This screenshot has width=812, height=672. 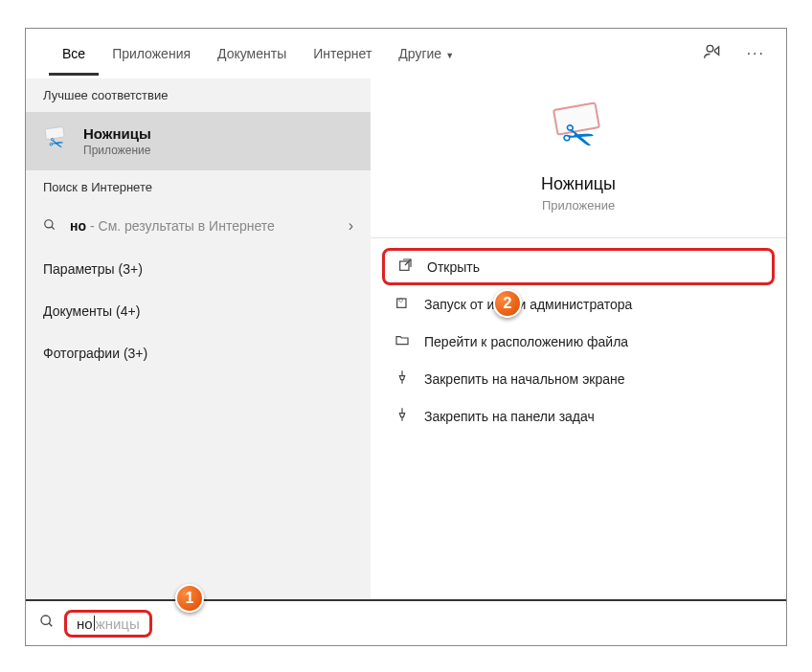 I want to click on category-docs: Документы (4+), so click(x=198, y=311).